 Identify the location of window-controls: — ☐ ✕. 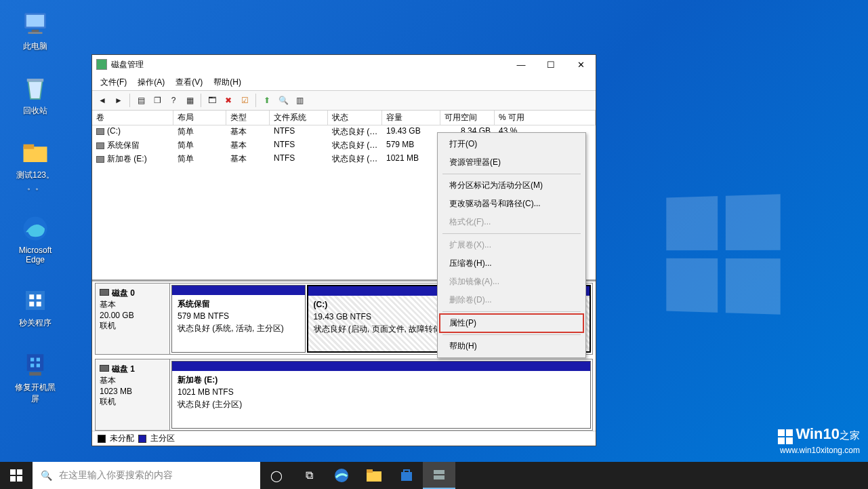
(551, 64).